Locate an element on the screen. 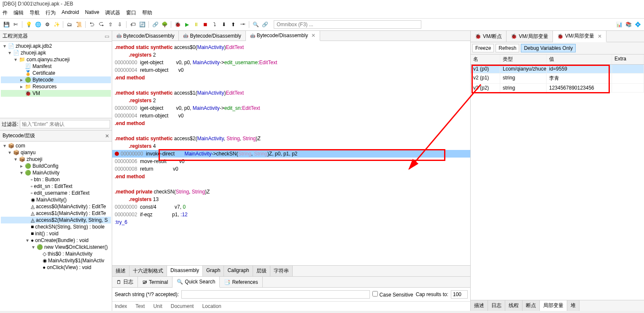 The image size is (644, 313). tag-icon: 🏷 is located at coordinates (133, 24).